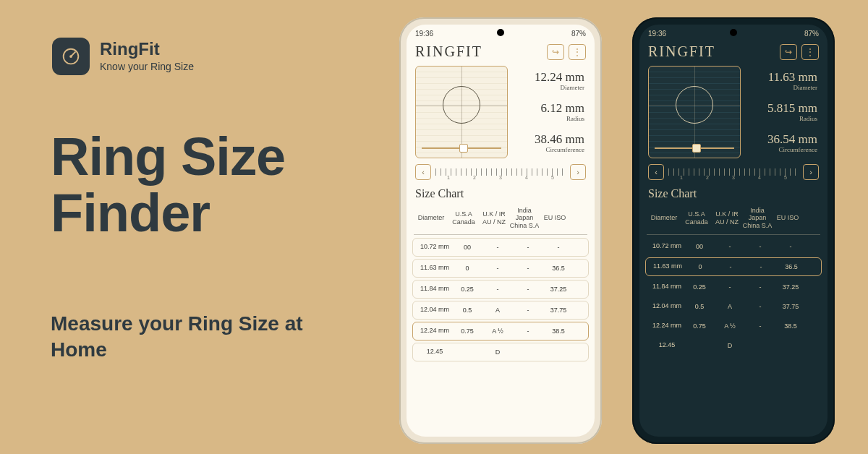 Image resolution: width=868 pixels, height=454 pixels. What do you see at coordinates (168, 185) in the screenshot?
I see `hero-title: Ring Size Finder` at bounding box center [168, 185].